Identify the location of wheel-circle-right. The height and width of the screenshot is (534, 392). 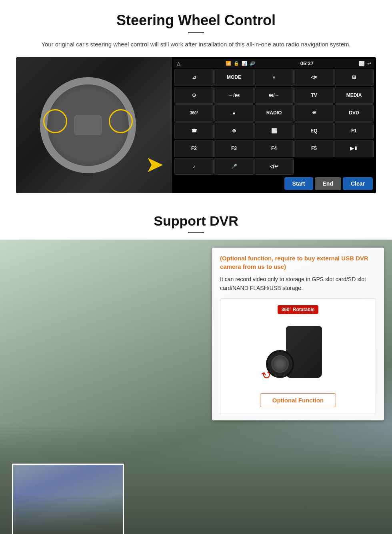
(121, 121).